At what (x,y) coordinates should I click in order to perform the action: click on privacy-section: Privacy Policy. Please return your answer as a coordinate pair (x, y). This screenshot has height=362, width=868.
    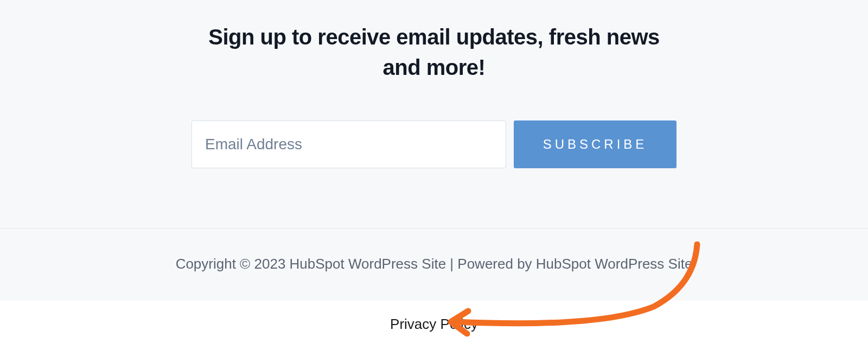
    Looking at the image, I should click on (434, 325).